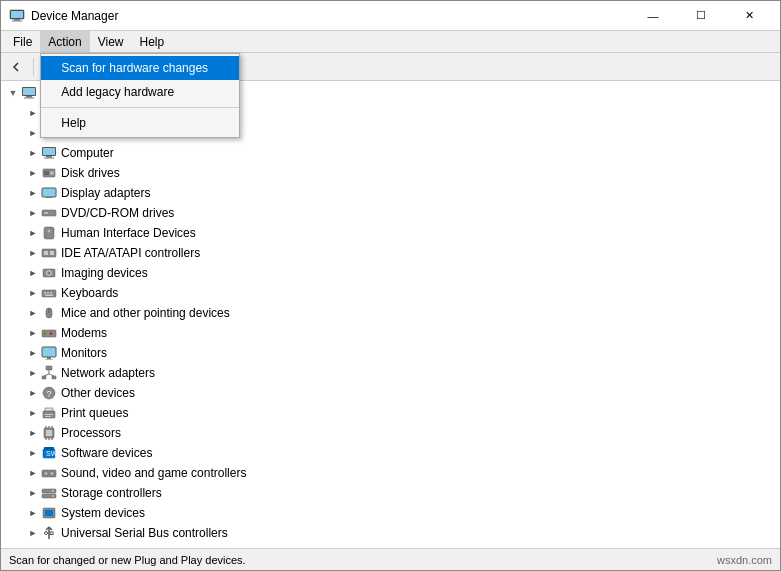 The image size is (781, 571). Describe the element at coordinates (390, 353) in the screenshot. I see `tree-item: ► Monitors` at that location.